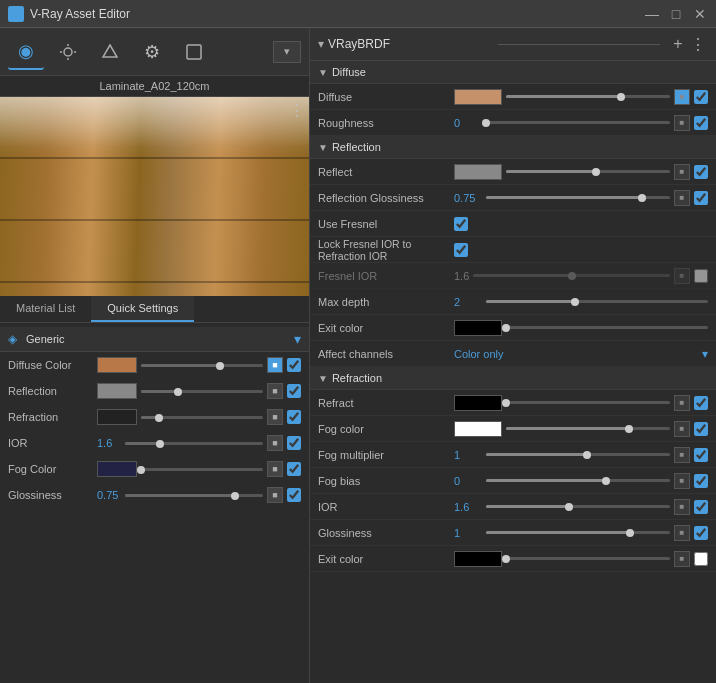  What do you see at coordinates (194, 52) in the screenshot?
I see `render-icon-btn` at bounding box center [194, 52].